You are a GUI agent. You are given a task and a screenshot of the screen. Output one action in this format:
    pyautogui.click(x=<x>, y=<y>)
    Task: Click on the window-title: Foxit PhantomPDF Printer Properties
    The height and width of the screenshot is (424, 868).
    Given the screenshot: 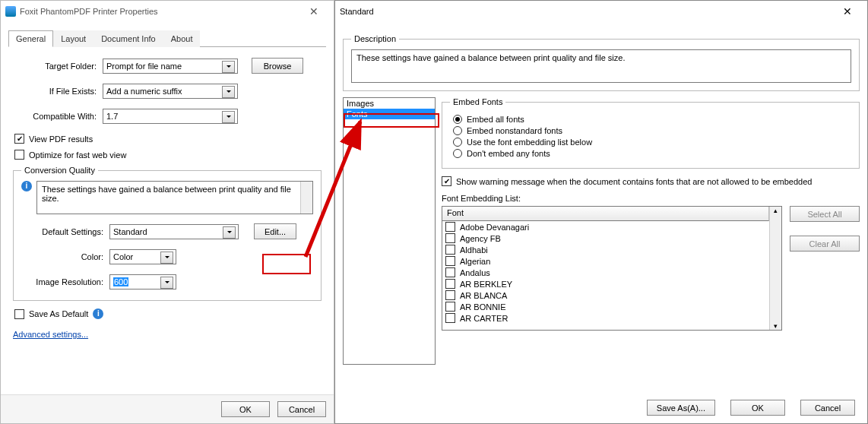 What is the action you would take?
    pyautogui.click(x=89, y=11)
    